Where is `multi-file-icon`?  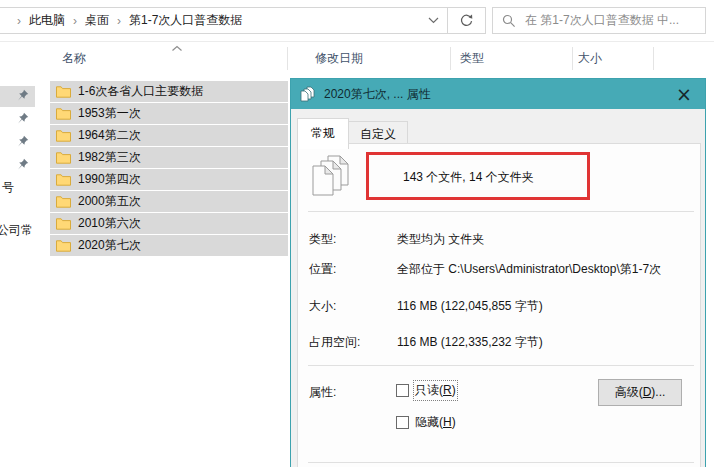
multi-file-icon is located at coordinates (308, 94).